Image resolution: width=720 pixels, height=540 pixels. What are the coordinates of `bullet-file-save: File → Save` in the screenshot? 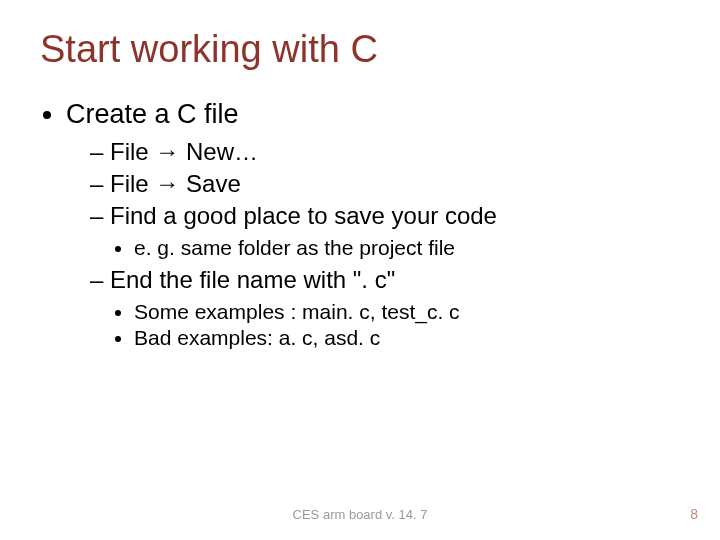 It's located at (385, 184).